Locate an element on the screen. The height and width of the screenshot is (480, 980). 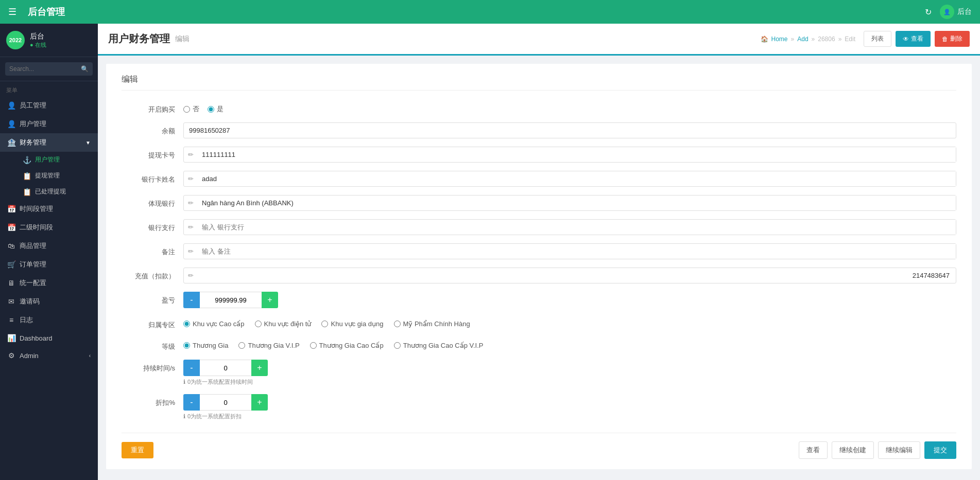
search-input is located at coordinates (49, 69).